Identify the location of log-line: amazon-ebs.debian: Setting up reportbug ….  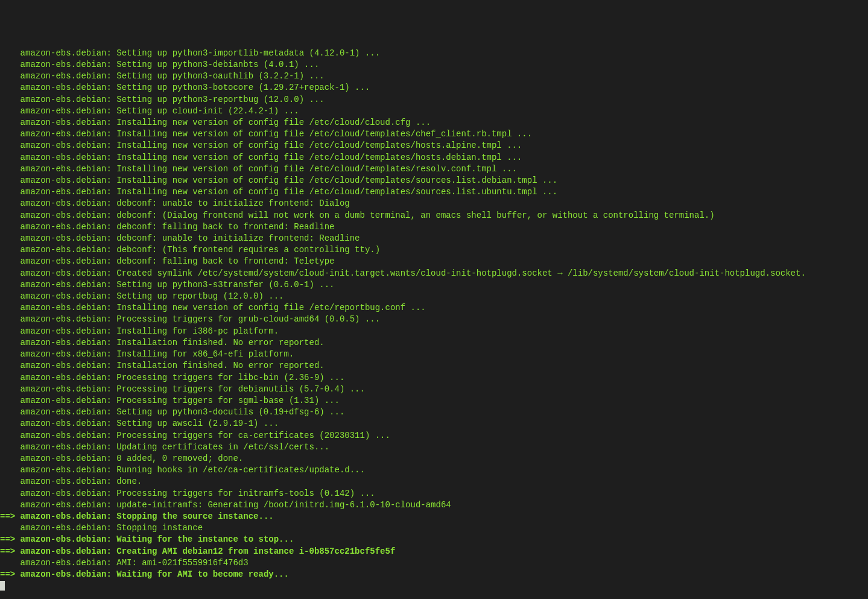
(142, 296).